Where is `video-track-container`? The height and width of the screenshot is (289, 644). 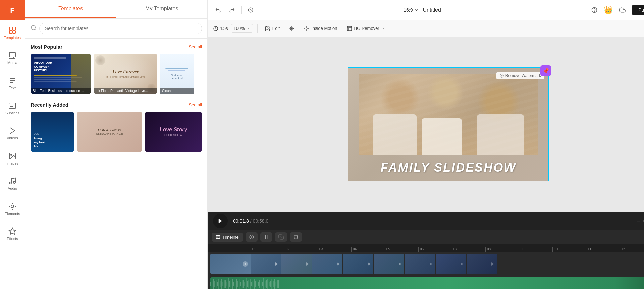 video-track-container is located at coordinates (426, 265).